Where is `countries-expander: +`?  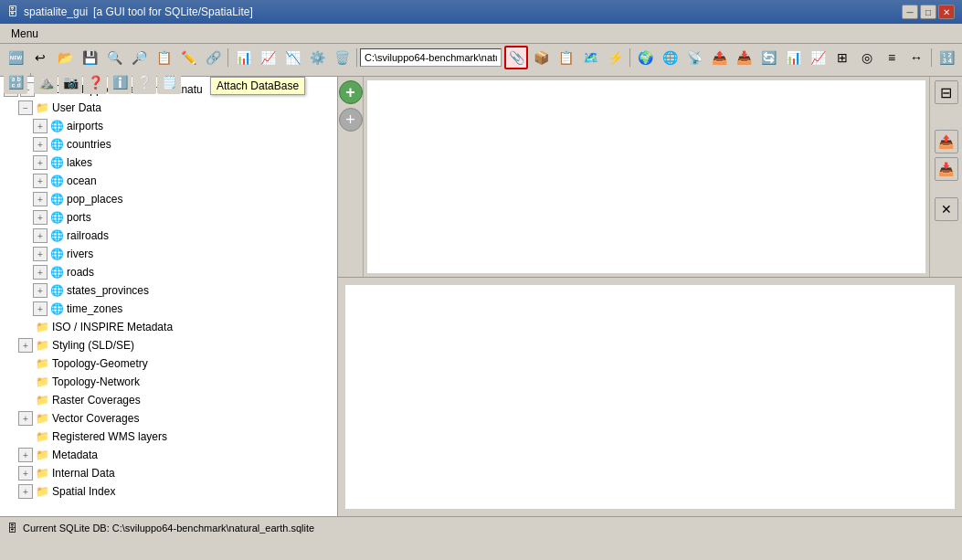
countries-expander: + is located at coordinates (40, 144).